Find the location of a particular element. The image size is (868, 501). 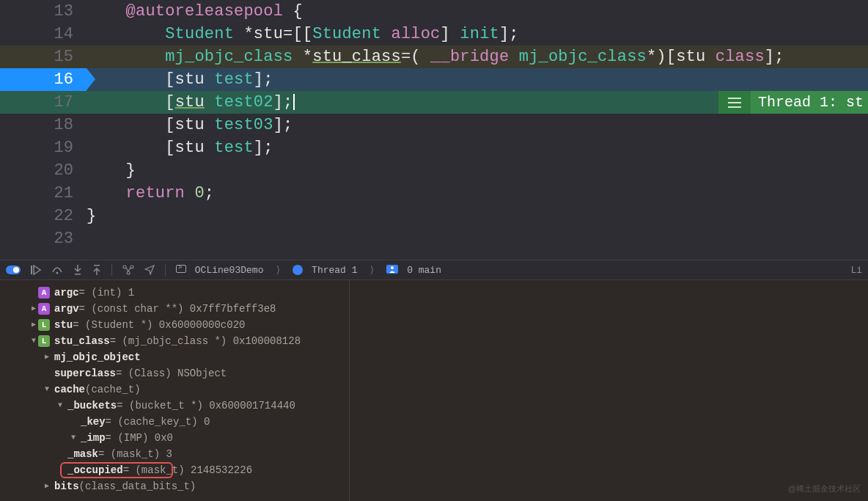

line-number: 21 is located at coordinates (43, 194).